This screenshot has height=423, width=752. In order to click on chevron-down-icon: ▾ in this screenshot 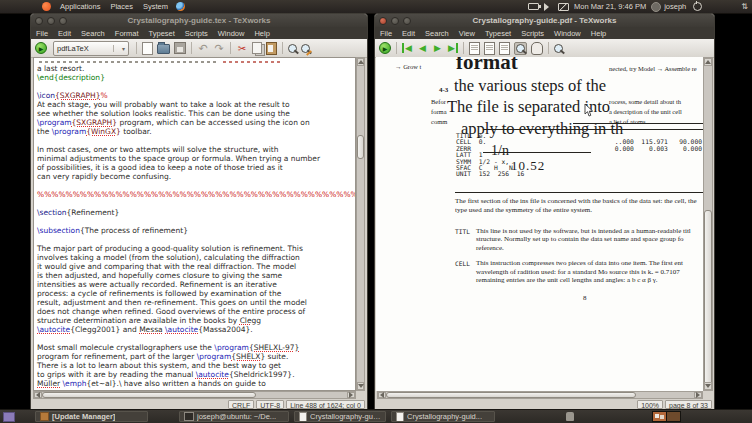, I will do `click(119, 48)`.